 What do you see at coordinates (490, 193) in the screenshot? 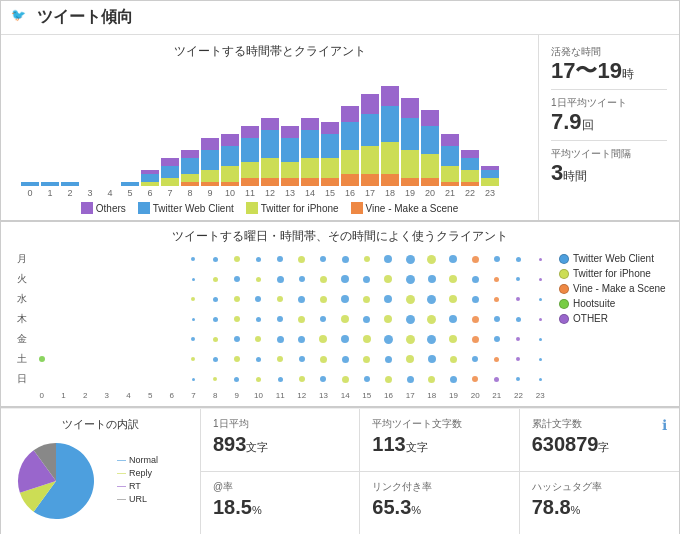
I see `bar-x-label-23: 23` at bounding box center [490, 193].